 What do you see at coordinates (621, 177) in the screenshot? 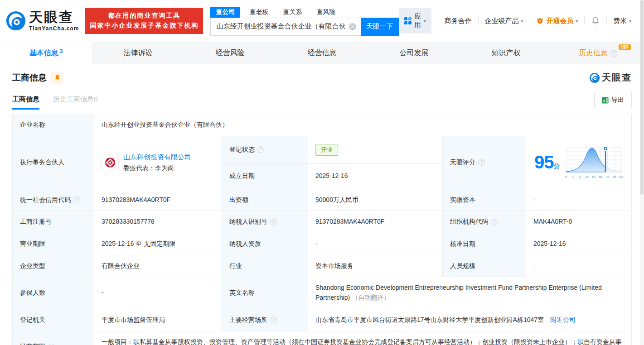
I see `svg-text: 100` at bounding box center [621, 177].